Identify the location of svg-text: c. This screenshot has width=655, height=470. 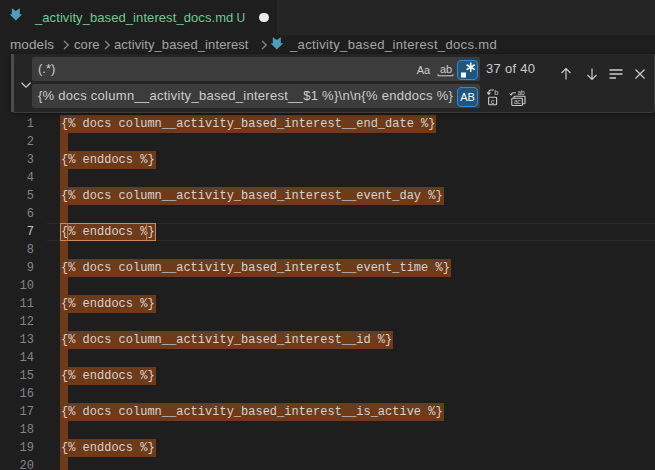
(493, 102).